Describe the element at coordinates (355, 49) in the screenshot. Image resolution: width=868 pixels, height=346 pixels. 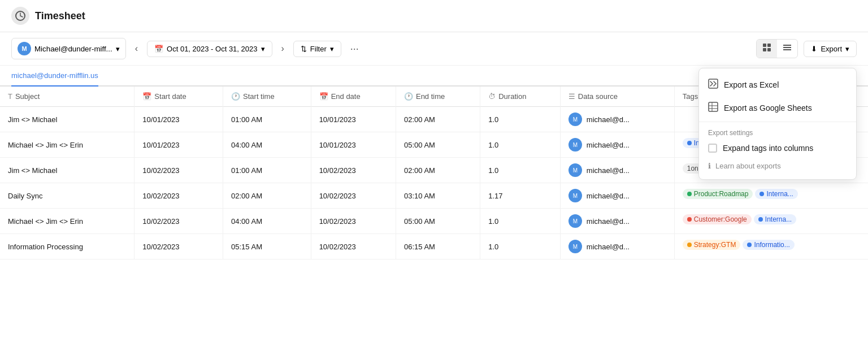
I see `more-options-button: ···` at that location.